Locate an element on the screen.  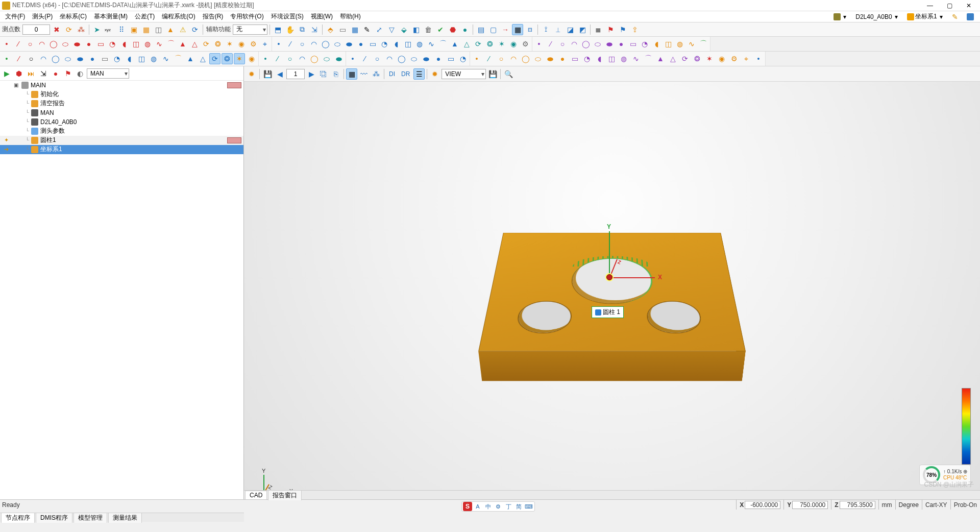
blue-flag-icon: ⚑ is located at coordinates (623, 30).